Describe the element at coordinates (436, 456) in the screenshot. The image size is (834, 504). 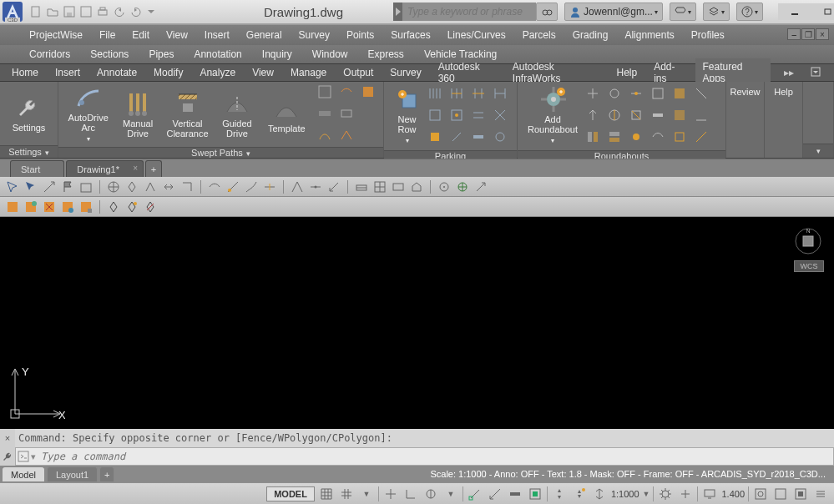
I see `command-input` at that location.